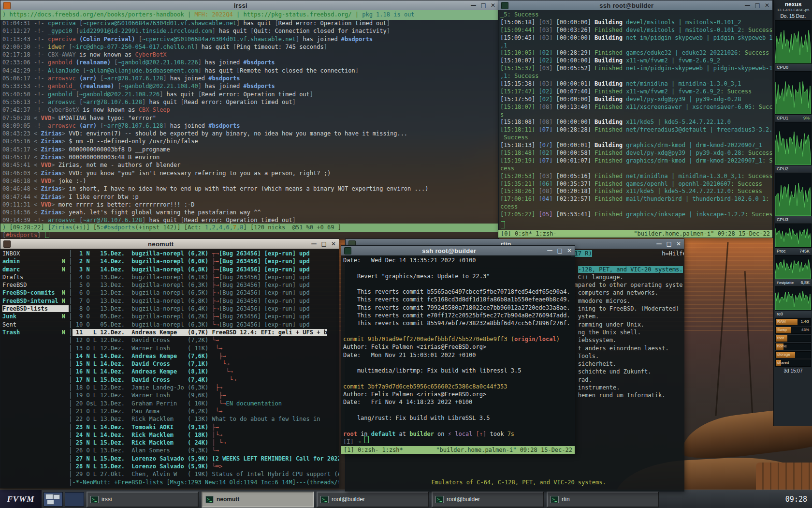  Describe the element at coordinates (635, 107) in the screenshot. I see `terminal-line: [15:18:07] [08] [00:13:40] Finished x11/…` at that location.